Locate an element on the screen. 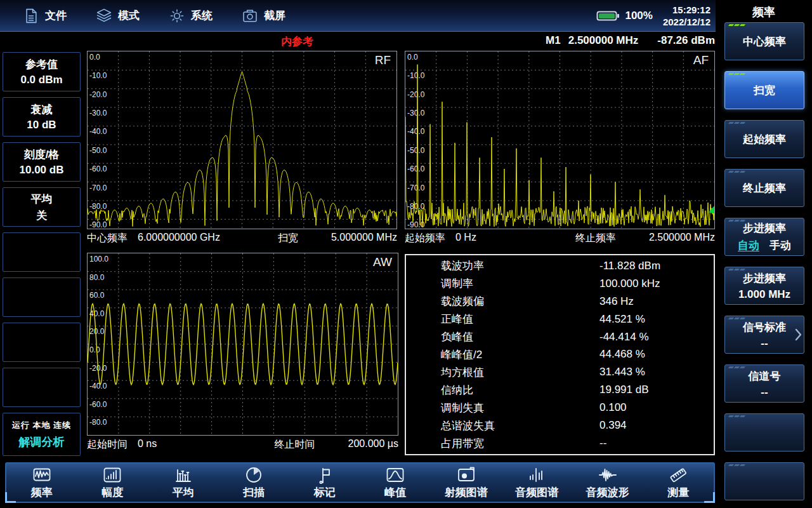 The width and height of the screenshot is (812, 508). row-label: 正峰值 is located at coordinates (520, 319).